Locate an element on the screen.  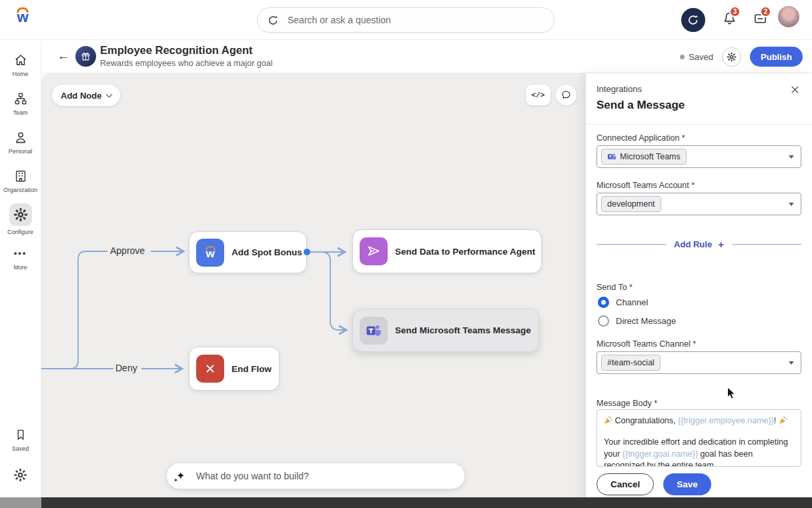
radio-option-channel: Channel is located at coordinates (623, 303).